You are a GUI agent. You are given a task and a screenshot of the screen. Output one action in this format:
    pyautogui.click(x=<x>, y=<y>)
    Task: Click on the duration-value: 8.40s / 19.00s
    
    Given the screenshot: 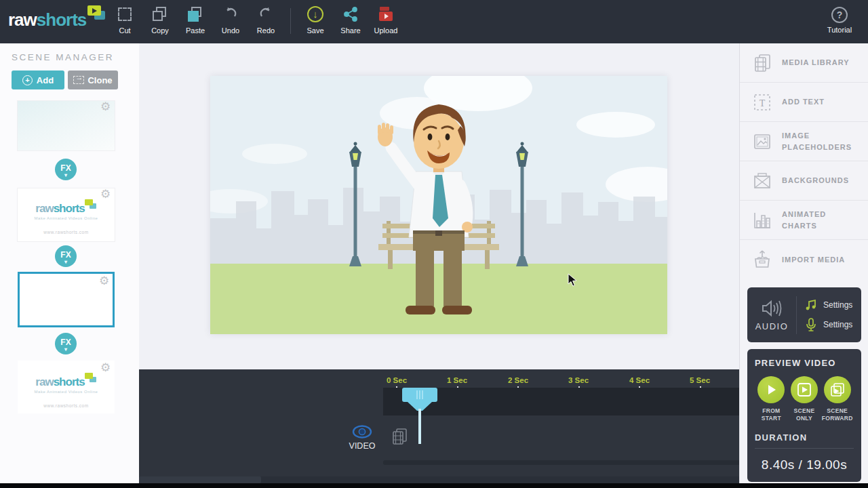 What is the action you would take?
    pyautogui.click(x=804, y=465)
    